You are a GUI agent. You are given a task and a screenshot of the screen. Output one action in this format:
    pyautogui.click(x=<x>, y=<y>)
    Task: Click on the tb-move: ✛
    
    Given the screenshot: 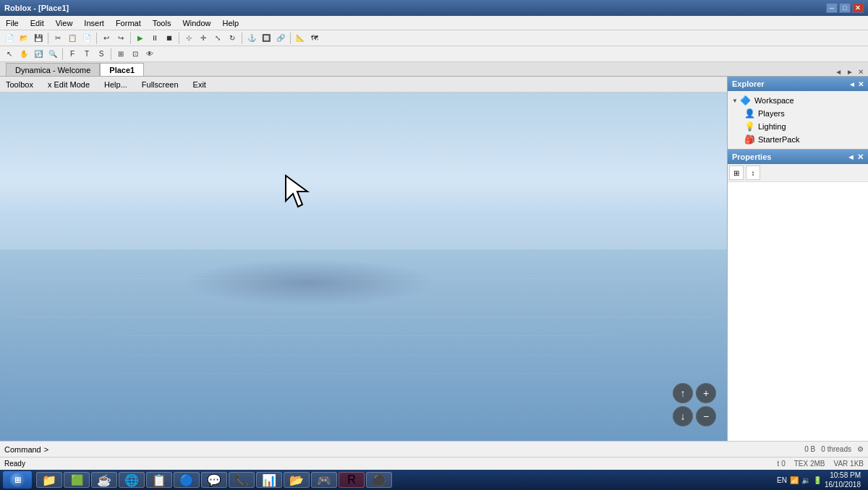 What is the action you would take?
    pyautogui.click(x=203, y=38)
    